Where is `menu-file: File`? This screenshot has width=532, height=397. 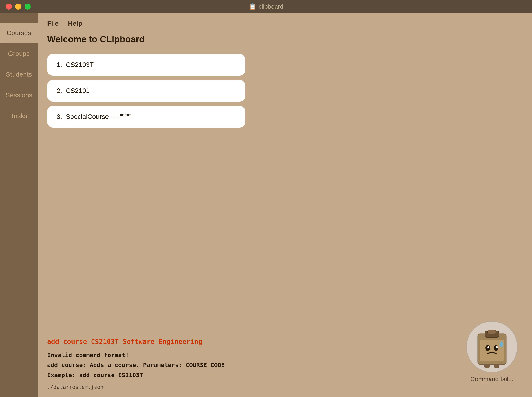
menu-file: File is located at coordinates (53, 24).